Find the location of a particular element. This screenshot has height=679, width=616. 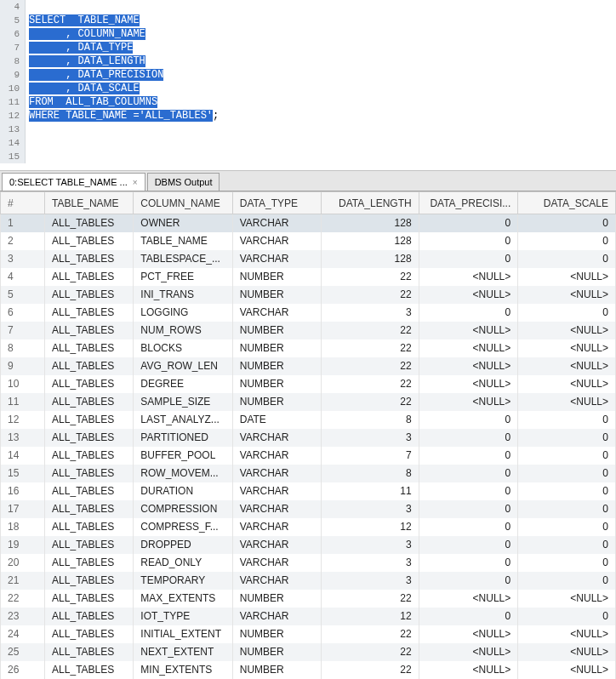

column-header: DATA_PRECISI... is located at coordinates (468, 203).